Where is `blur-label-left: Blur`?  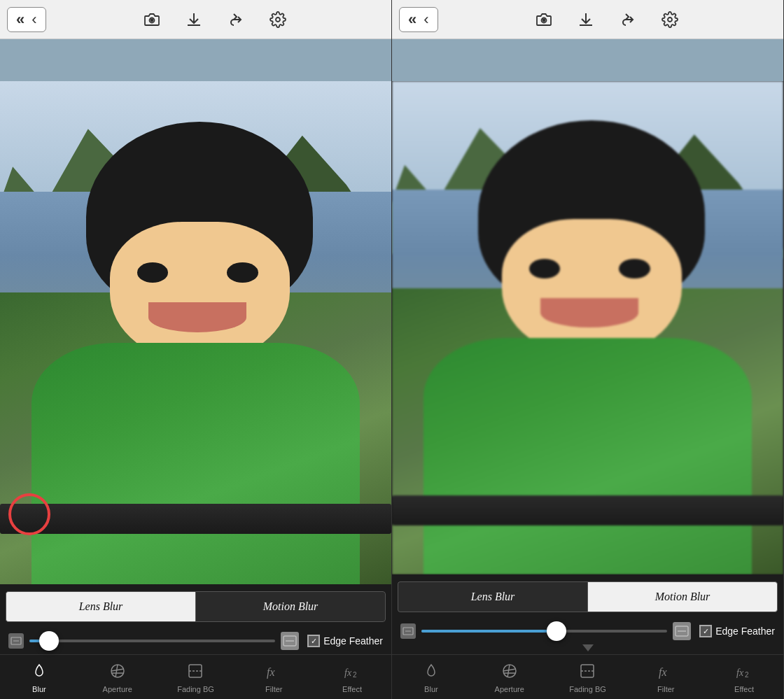 blur-label-left: Blur is located at coordinates (39, 689).